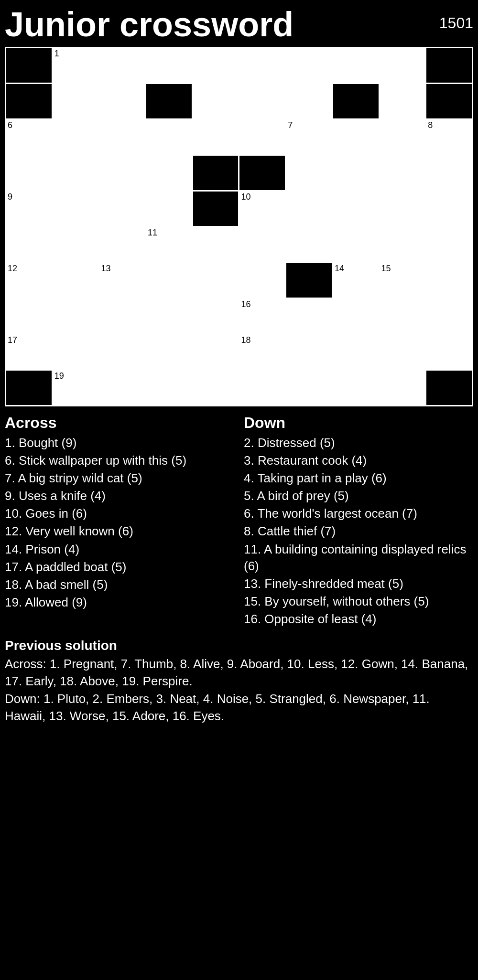  Describe the element at coordinates (76, 389) in the screenshot. I see `grid-cell-9-1: 19` at that location.